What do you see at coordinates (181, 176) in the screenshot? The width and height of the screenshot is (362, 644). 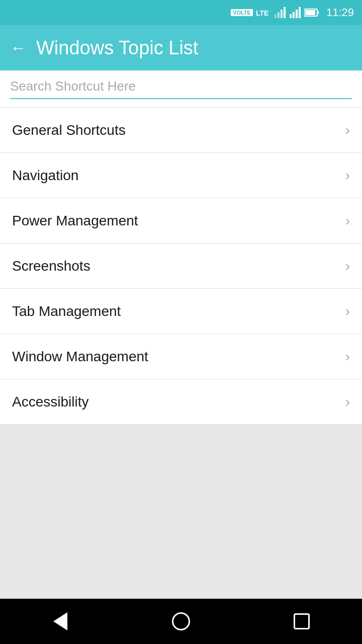 I see `list-item-navigation: Navigation›` at bounding box center [181, 176].